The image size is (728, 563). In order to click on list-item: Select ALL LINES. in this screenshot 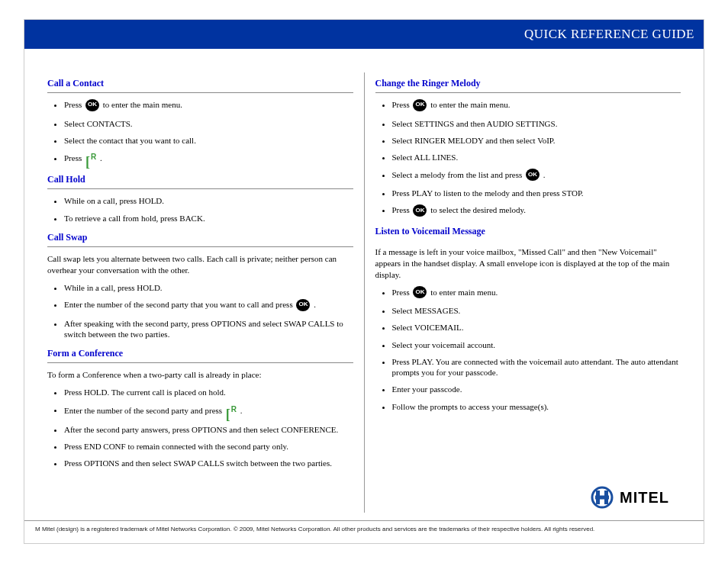, I will do `click(537, 157)`.